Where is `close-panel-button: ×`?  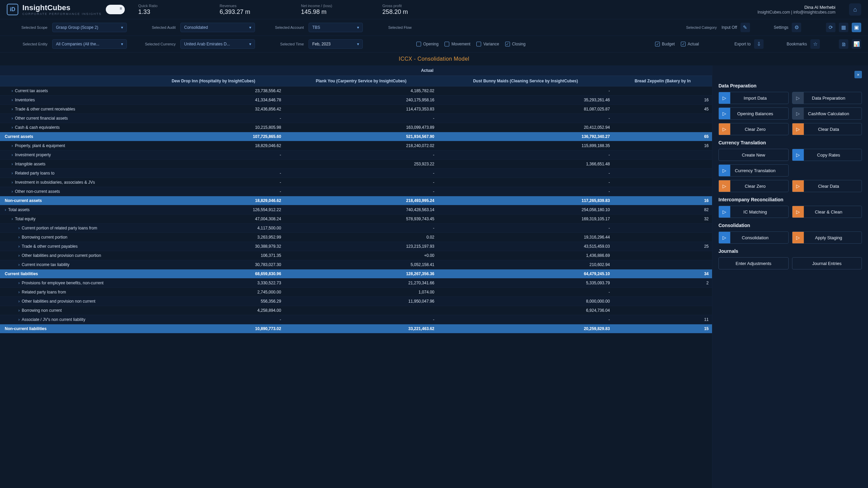 close-panel-button: × is located at coordinates (858, 75).